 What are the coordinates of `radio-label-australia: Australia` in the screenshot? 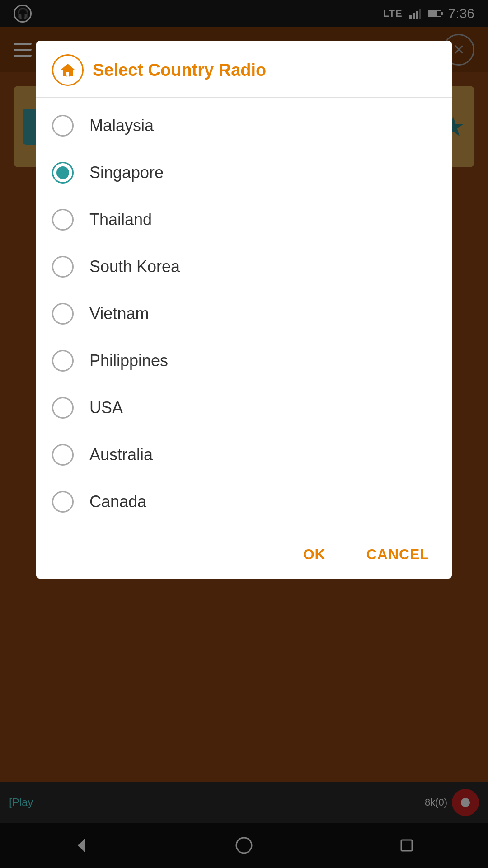 It's located at (121, 455).